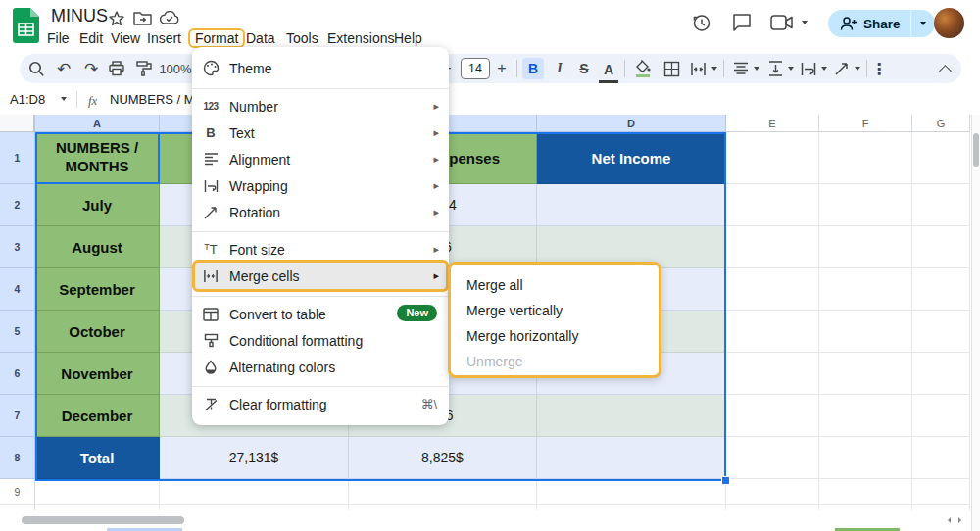 This screenshot has height=531, width=980. I want to click on horizontal-align-dropdown-icon, so click(757, 71).